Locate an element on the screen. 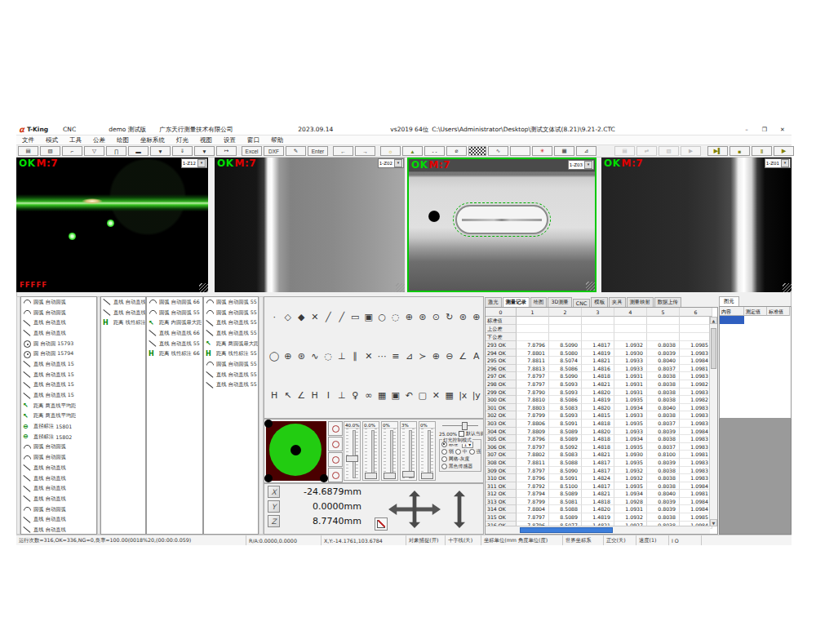  palette-tool-icon: ◯ is located at coordinates (274, 356).